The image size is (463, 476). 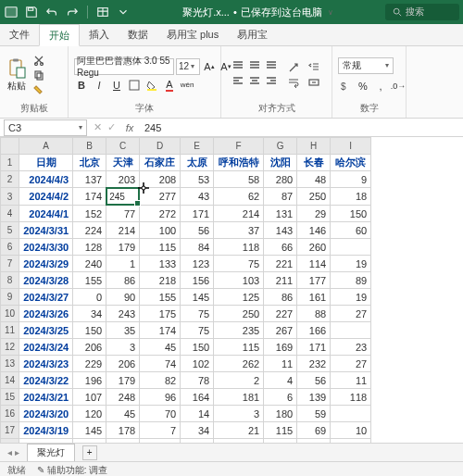 What do you see at coordinates (160, 214) in the screenshot?
I see `data-cell: 272` at bounding box center [160, 214].